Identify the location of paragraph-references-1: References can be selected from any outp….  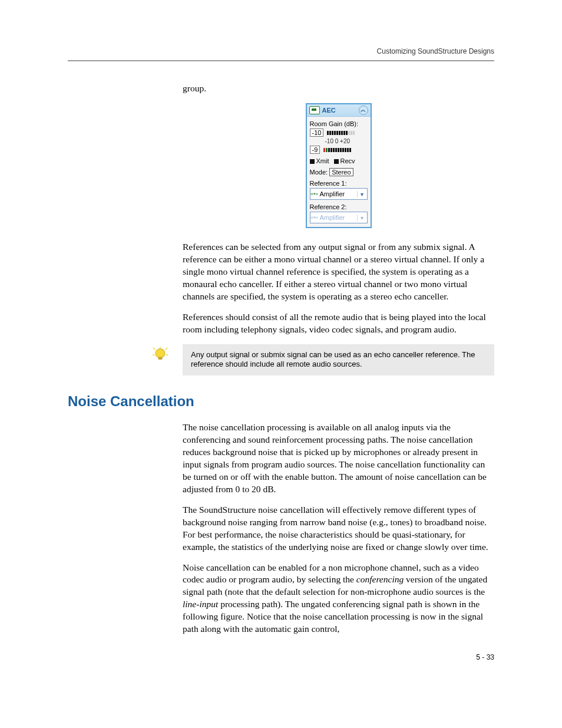
(338, 272).